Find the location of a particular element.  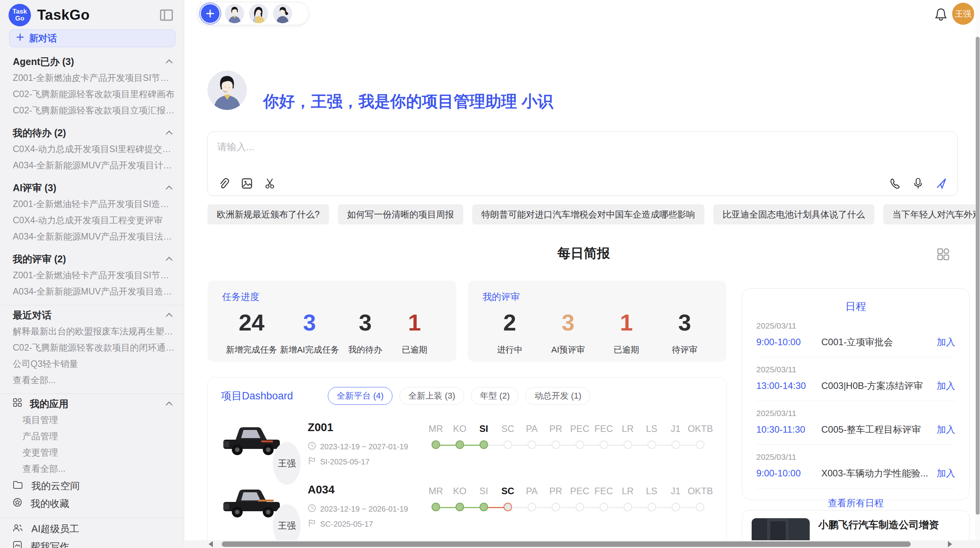

milestone-label: OKTB is located at coordinates (701, 492).